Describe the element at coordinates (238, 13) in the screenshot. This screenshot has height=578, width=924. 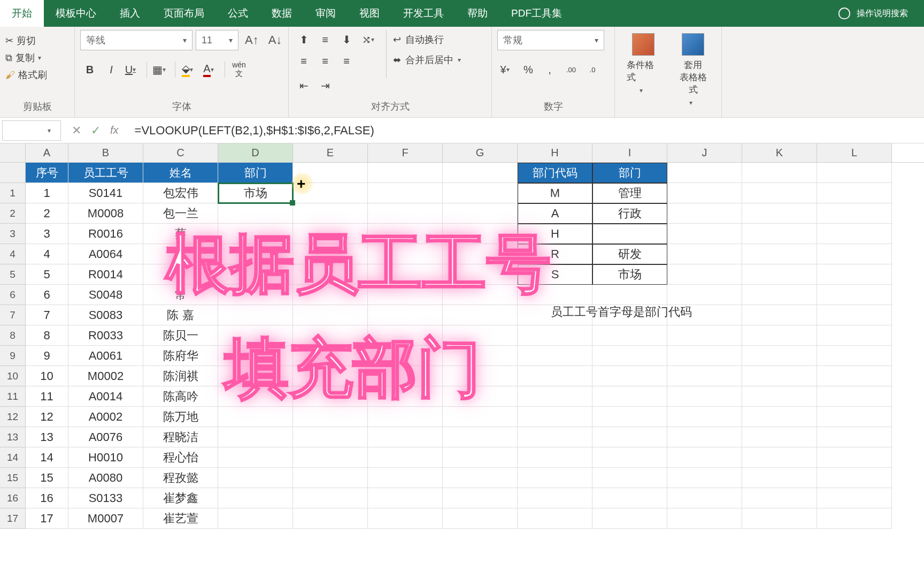
I see `tab-formula: 公式` at that location.